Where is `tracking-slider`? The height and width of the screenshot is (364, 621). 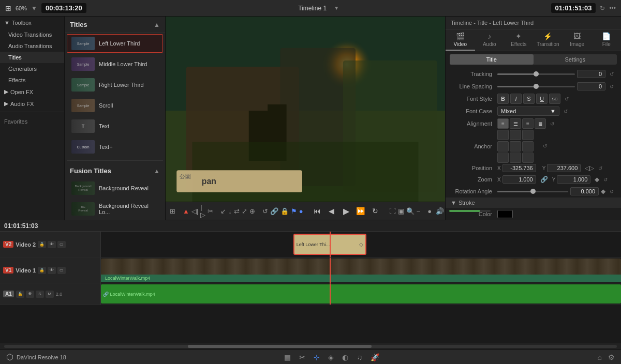
tracking-slider is located at coordinates (536, 74).